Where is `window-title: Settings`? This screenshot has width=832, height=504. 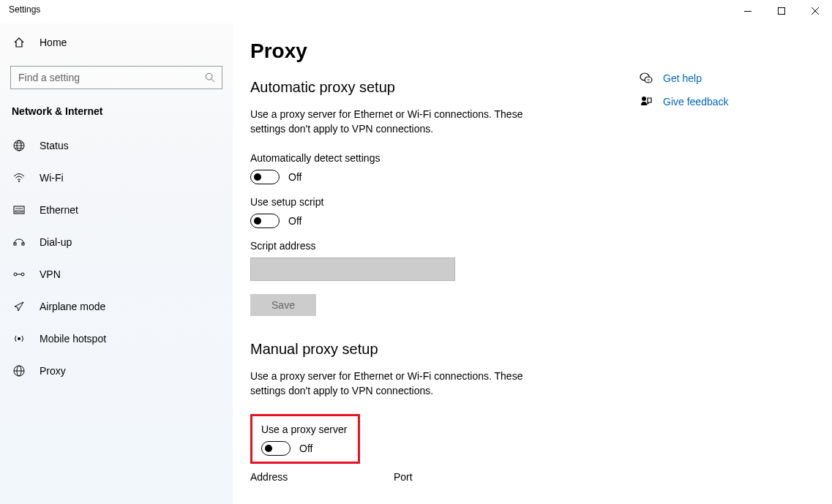
window-title: Settings is located at coordinates (25, 10).